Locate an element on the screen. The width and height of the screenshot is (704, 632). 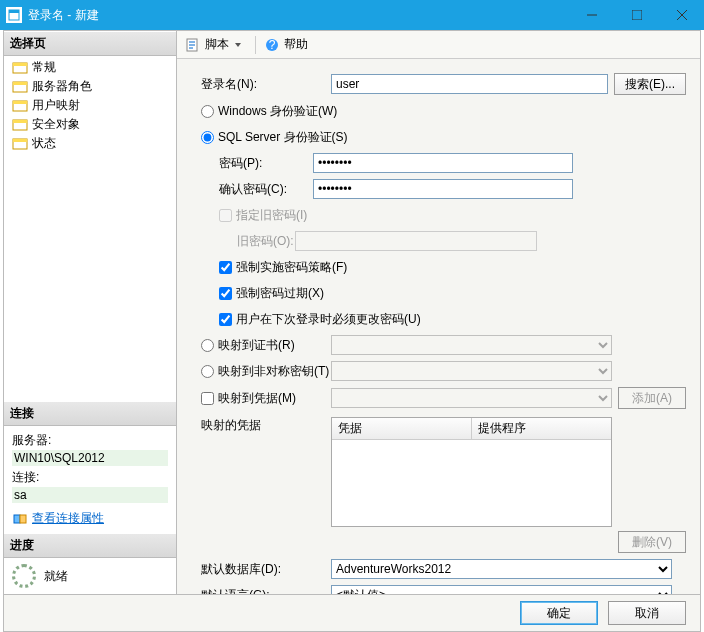
asym-select is located at coordinates (472, 371).